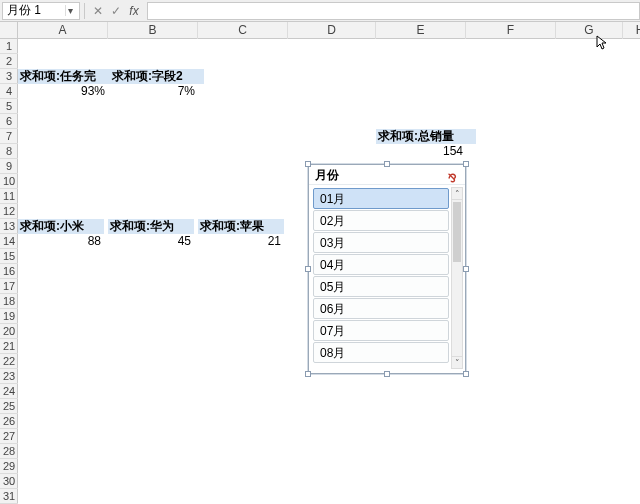 Image resolution: width=640 pixels, height=504 pixels. I want to click on select-all-corner, so click(9, 30).